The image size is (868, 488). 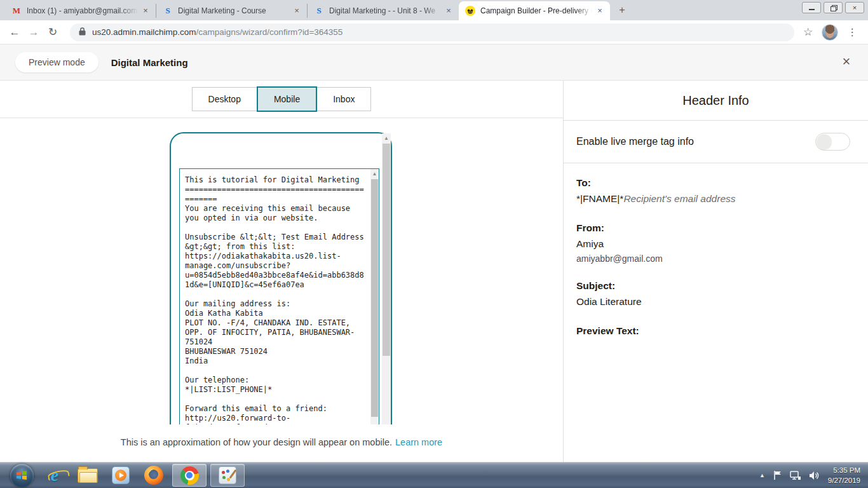 I want to click on bookmark-star-icon: ☆, so click(x=808, y=32).